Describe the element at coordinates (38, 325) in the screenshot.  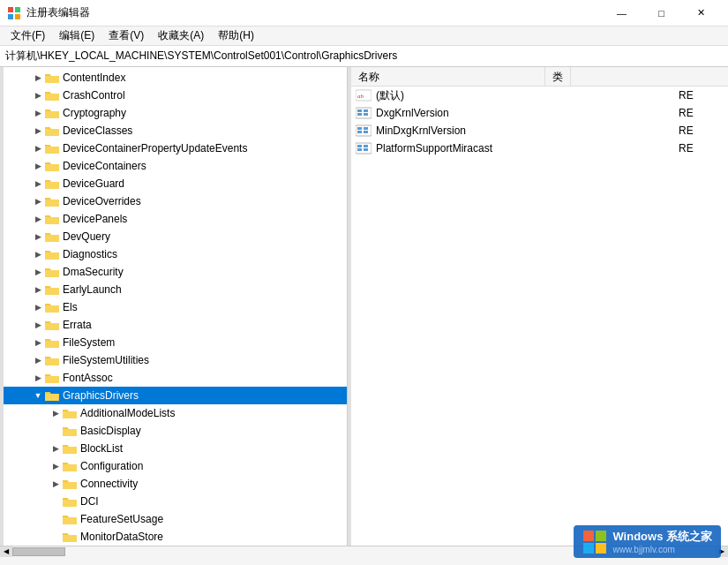
I see `expand-arrow-Errata: ▶` at that location.